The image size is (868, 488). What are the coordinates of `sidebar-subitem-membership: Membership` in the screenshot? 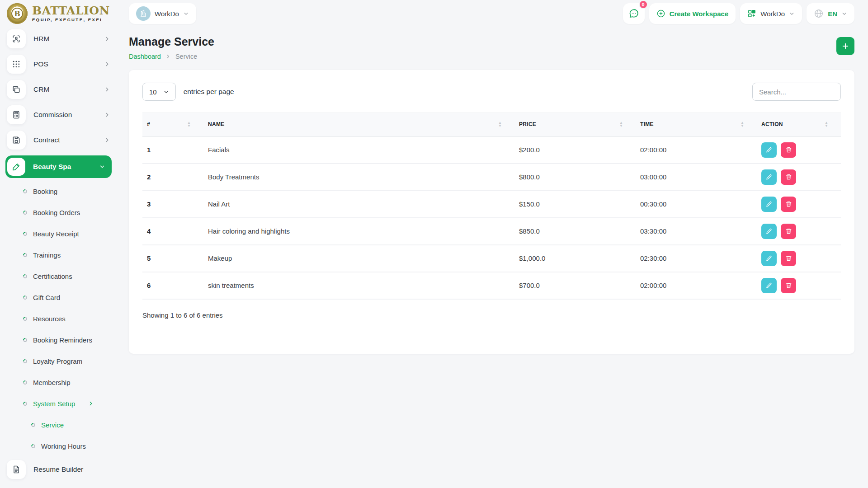 It's located at (67, 382).